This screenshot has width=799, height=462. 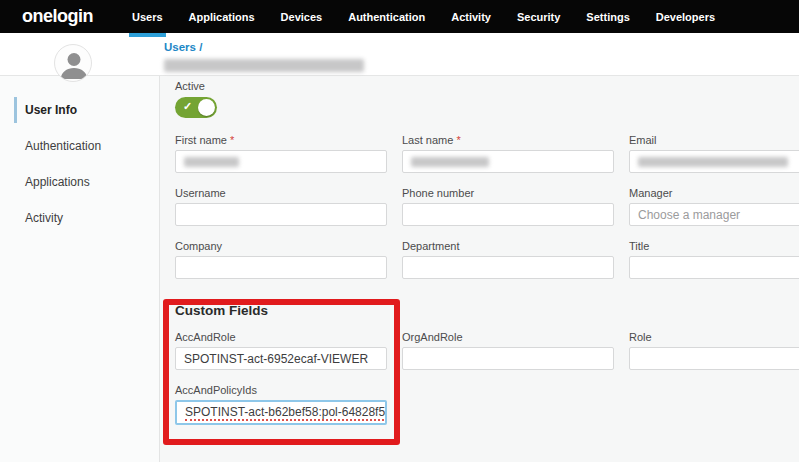 What do you see at coordinates (58, 16) in the screenshot?
I see `onelogin-logo: onelogin` at bounding box center [58, 16].